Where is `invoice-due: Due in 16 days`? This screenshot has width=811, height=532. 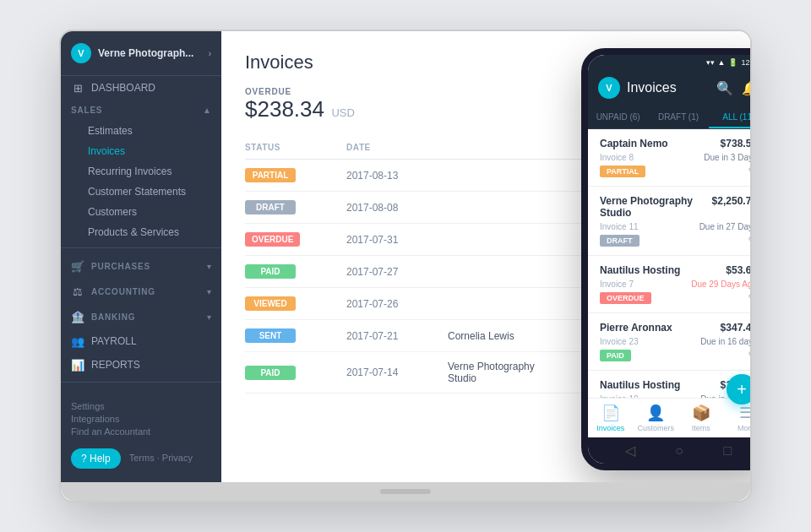
invoice-due: Due in 16 days is located at coordinates (725, 341).